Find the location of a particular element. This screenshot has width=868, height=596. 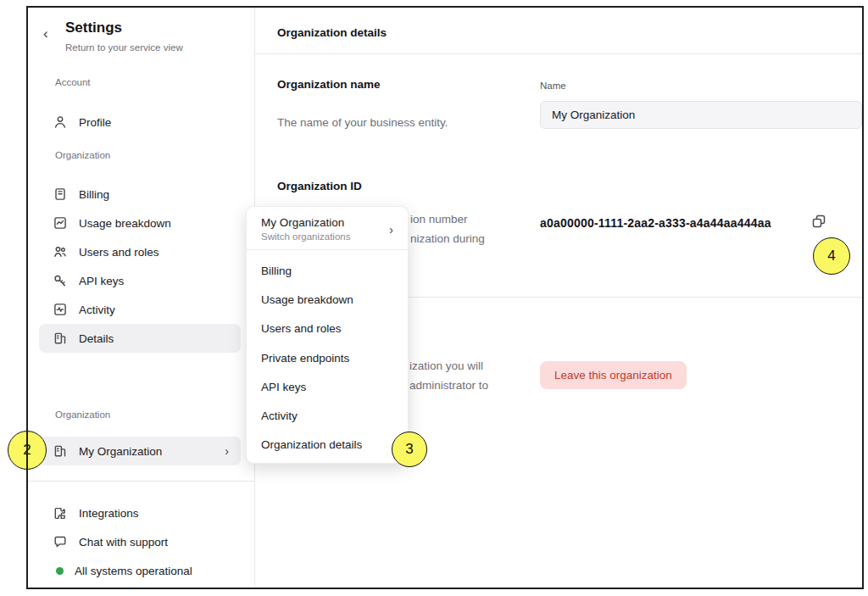

sidebar-item-label: Billing is located at coordinates (94, 195).